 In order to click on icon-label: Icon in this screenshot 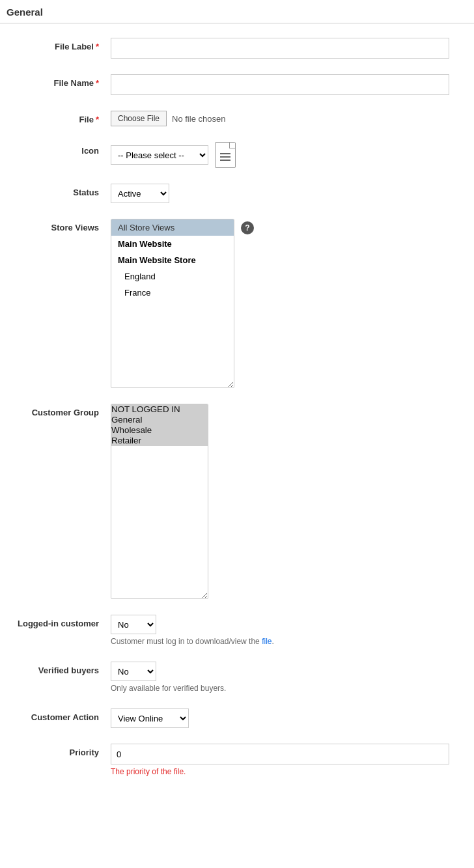, I will do `click(59, 148)`.